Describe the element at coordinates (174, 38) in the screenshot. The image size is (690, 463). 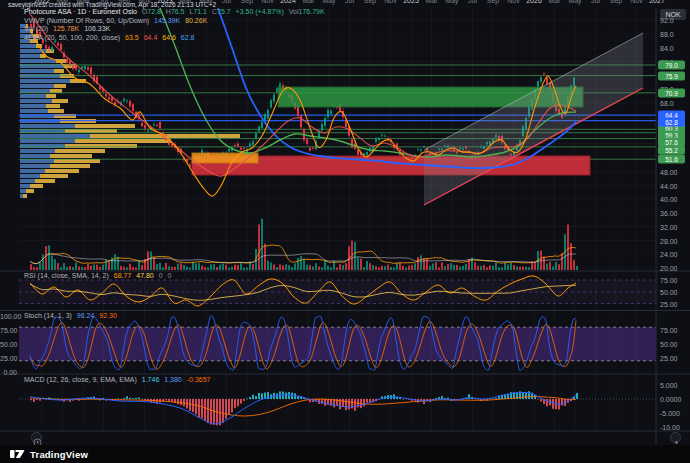
I see `ema-legend-row: 4EMA (20, 50, 100, 200, close) 63.5 64.4…` at that location.